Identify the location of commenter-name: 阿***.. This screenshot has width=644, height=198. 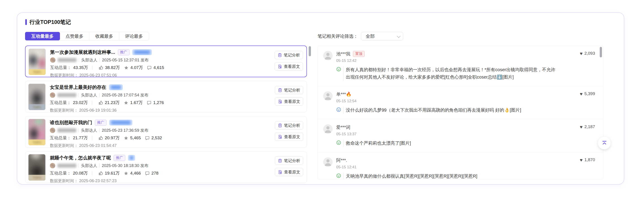
(342, 160).